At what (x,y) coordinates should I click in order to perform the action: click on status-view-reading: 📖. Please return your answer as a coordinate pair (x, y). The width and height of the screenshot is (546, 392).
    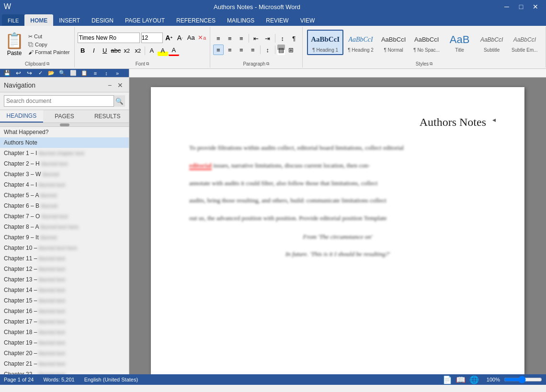
    Looking at the image, I should click on (461, 380).